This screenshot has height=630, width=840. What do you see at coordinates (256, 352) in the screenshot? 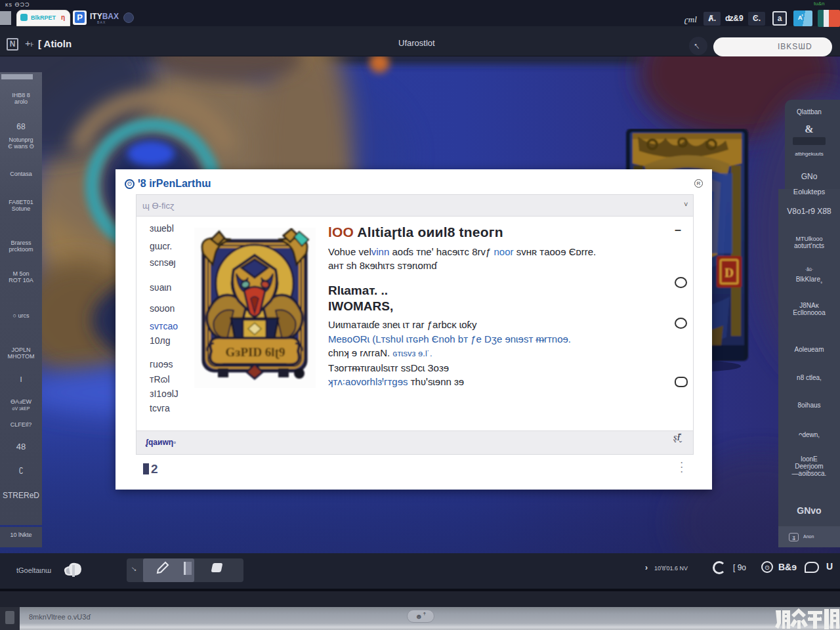
I see `svg-text: GɜPID 6lʈ9` at bounding box center [256, 352].